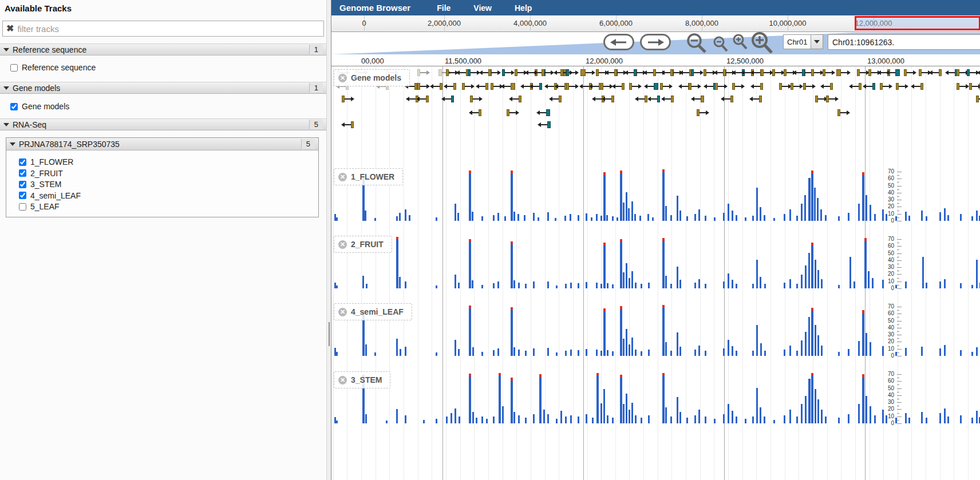 This screenshot has height=480, width=980. Describe the element at coordinates (362, 380) in the screenshot. I see `track-label-3_stem: ✕3_STEM` at that location.